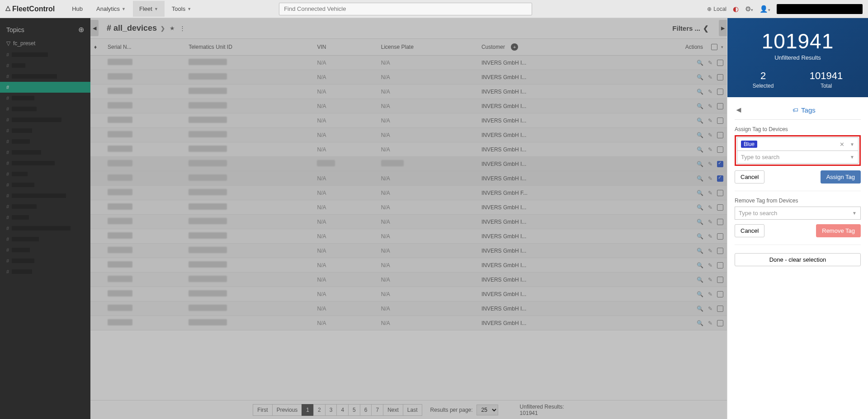 This screenshot has width=868, height=419. What do you see at coordinates (797, 157) in the screenshot?
I see `assign-search-input: Type to search ▼` at bounding box center [797, 157].